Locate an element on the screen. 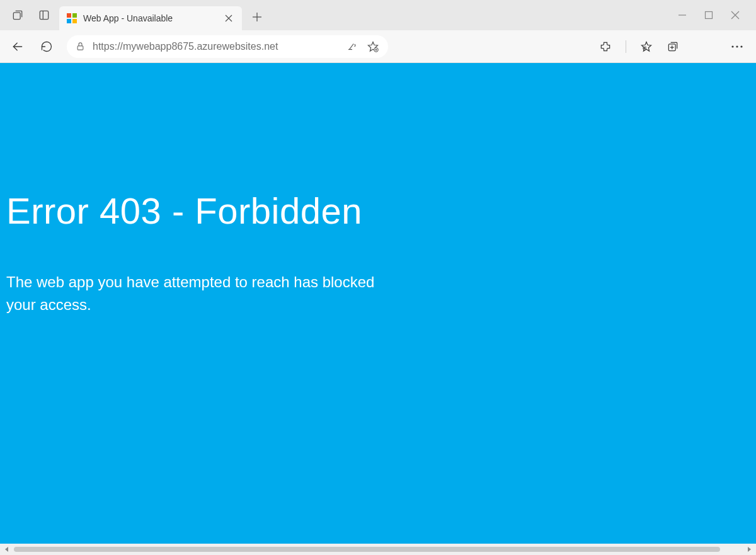 Image resolution: width=756 pixels, height=555 pixels. new-tab-button is located at coordinates (257, 17).